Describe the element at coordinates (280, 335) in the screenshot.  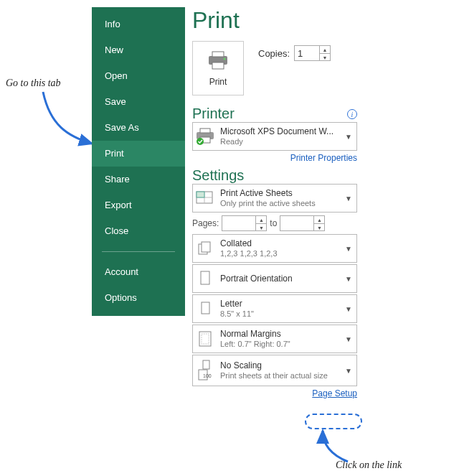
I see `setting-margins-title: Normal Margins` at that location.